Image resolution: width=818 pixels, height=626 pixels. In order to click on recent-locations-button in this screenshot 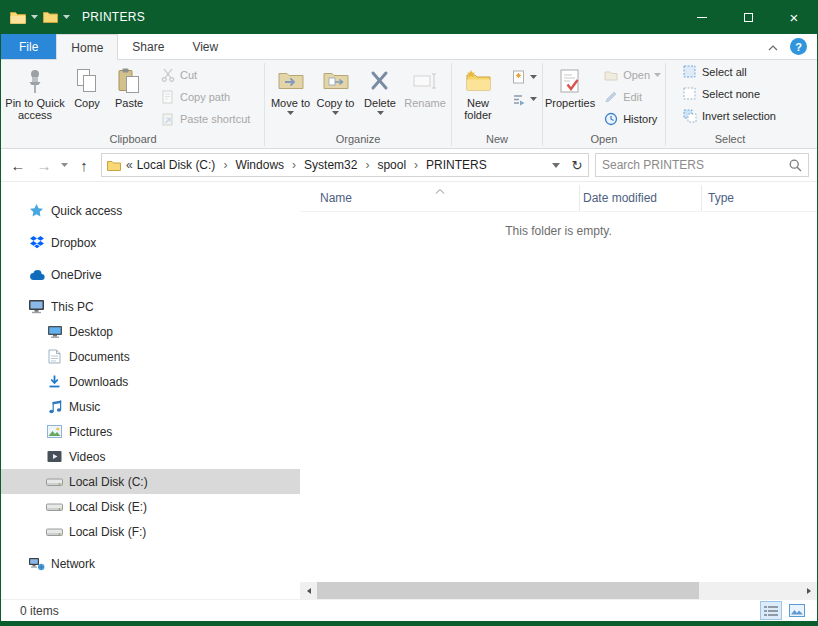, I will do `click(64, 165)`.